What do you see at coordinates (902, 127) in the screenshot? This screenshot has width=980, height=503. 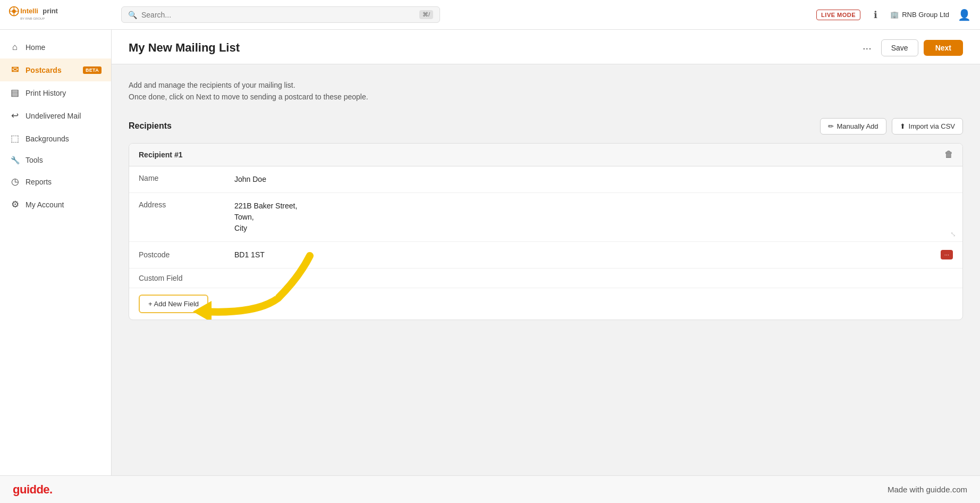 I see `upload-icon: ⬆` at bounding box center [902, 127].